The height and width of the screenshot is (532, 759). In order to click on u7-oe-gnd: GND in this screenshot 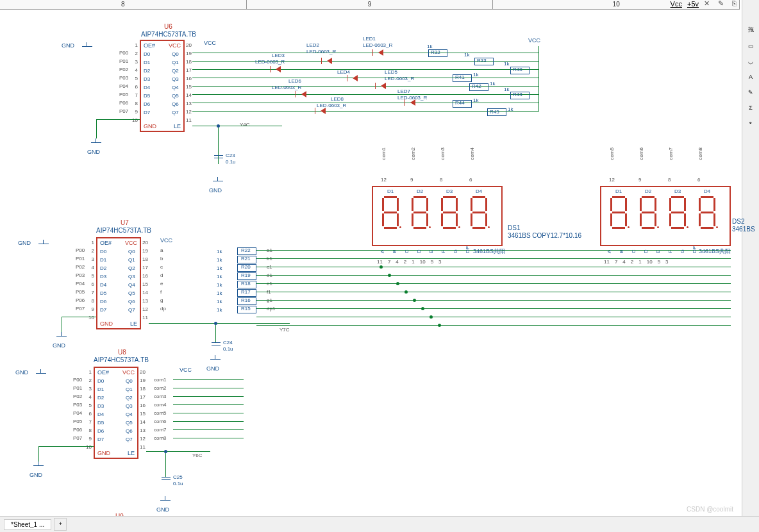, I will do `click(24, 243)`.